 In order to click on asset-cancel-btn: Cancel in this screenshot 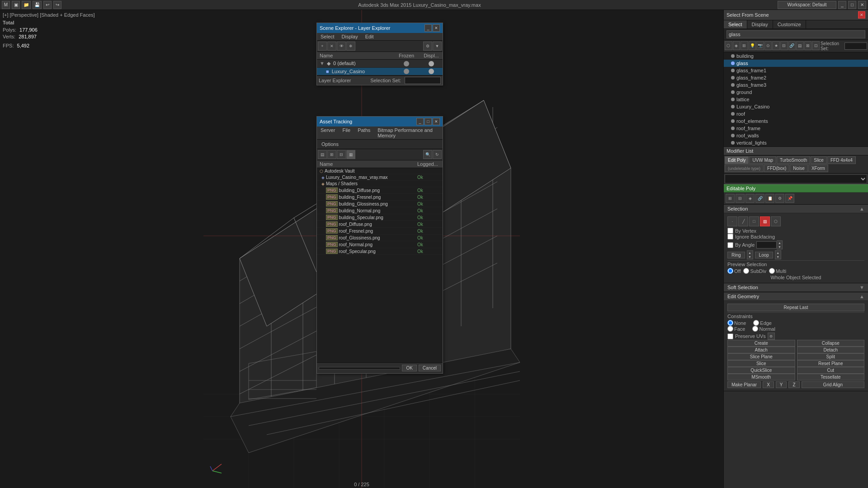, I will do `click(429, 368)`.